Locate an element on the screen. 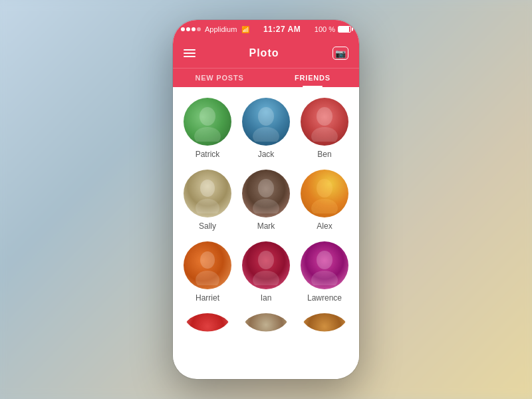 Image resolution: width=532 pixels, height=399 pixels. face-lawrence is located at coordinates (325, 265).